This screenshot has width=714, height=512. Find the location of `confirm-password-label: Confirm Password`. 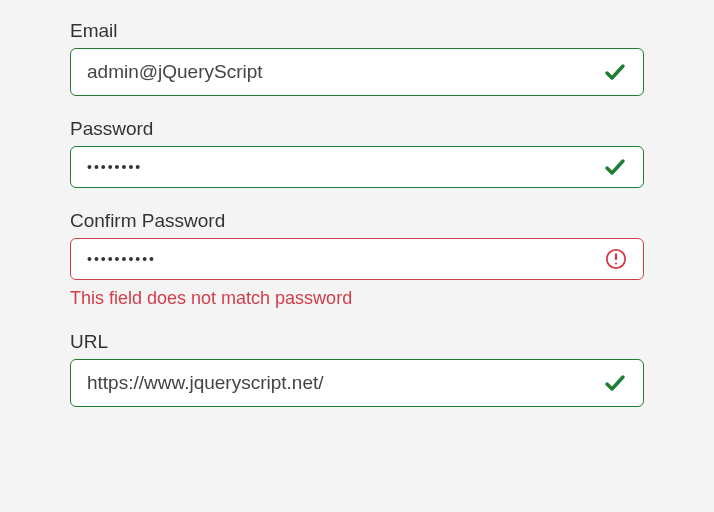

confirm-password-label: Confirm Password is located at coordinates (357, 221).